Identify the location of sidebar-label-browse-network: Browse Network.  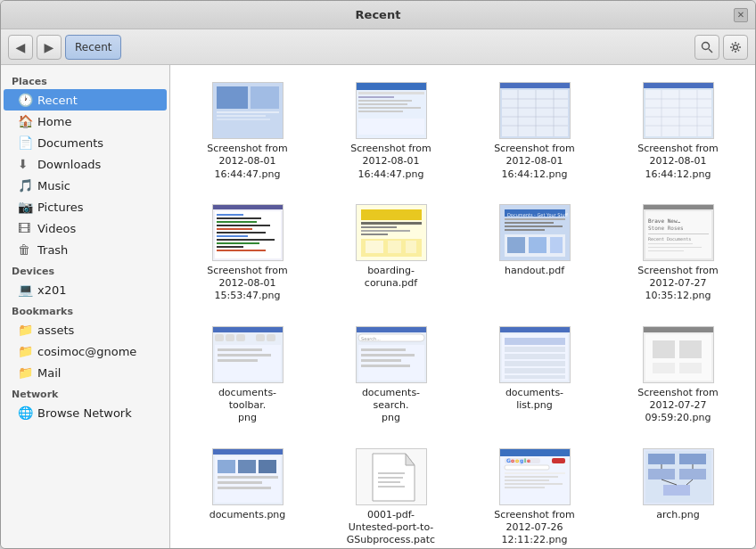
(85, 414).